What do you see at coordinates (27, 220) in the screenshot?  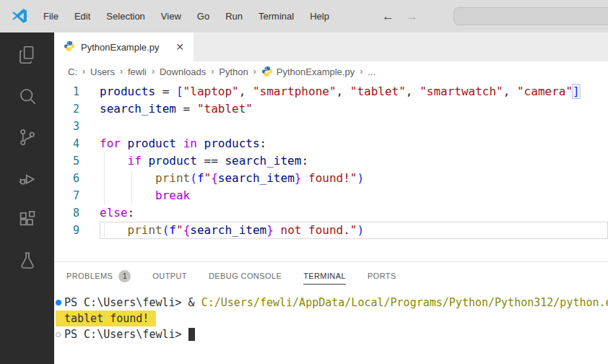 I see `extensions-icon` at bounding box center [27, 220].